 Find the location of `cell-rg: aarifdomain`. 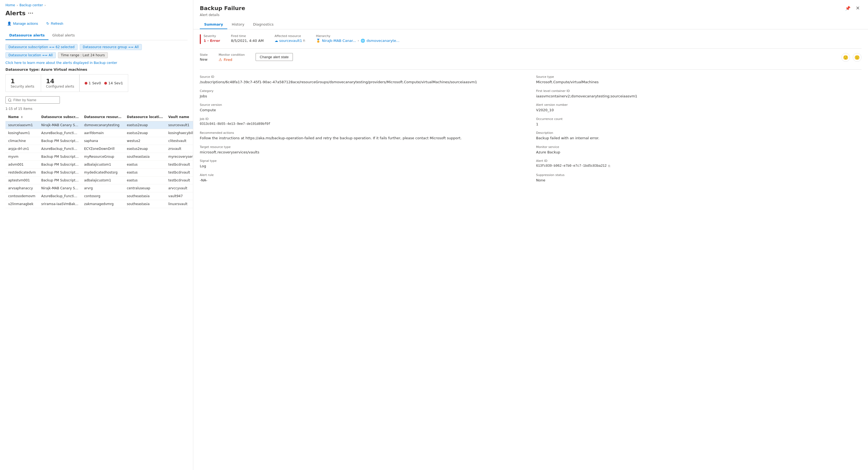

cell-rg: aarifdomain is located at coordinates (103, 133).